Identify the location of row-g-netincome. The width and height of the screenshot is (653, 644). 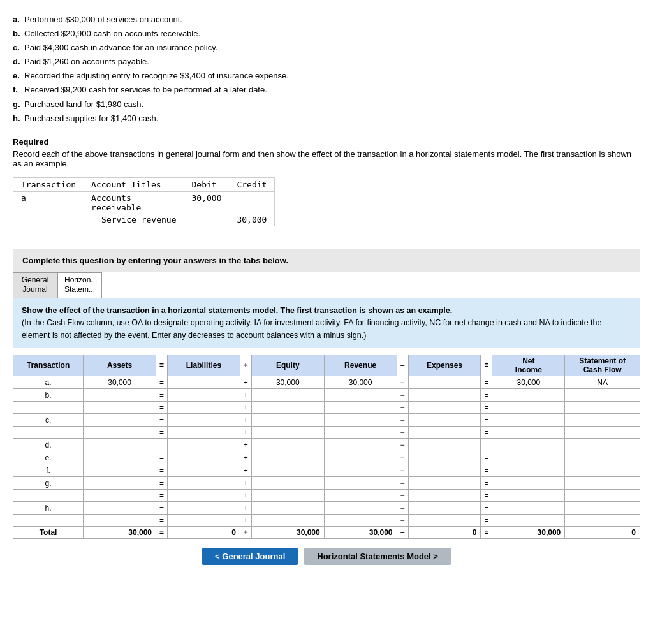
(529, 483).